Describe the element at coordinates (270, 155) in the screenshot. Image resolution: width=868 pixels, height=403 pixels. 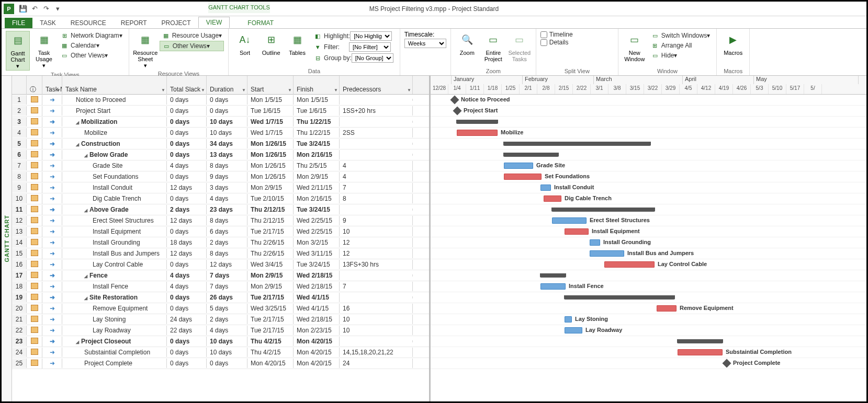
I see `start-cell: Mon 1/26/15` at that location.